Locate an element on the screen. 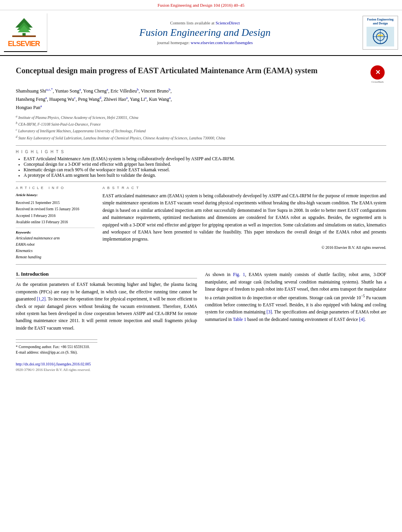  doi-link: http://dx.doi.org/10.1016/j.fusengdes.20… is located at coordinates (54, 364).